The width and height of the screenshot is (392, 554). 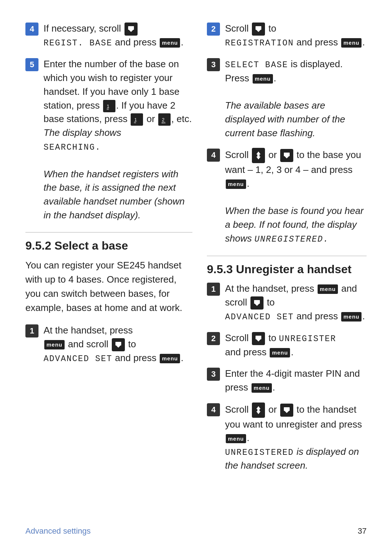 What do you see at coordinates (287, 437) in the screenshot?
I see `step-953-4-block: 4 Scroll or` at bounding box center [287, 437].